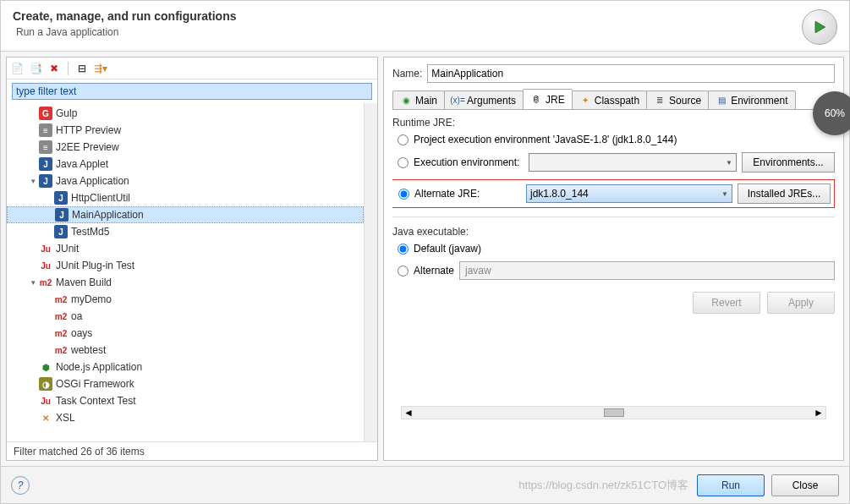 The width and height of the screenshot is (850, 504). What do you see at coordinates (185, 350) in the screenshot?
I see `tree-node-webtest: m2webtest` at bounding box center [185, 350].